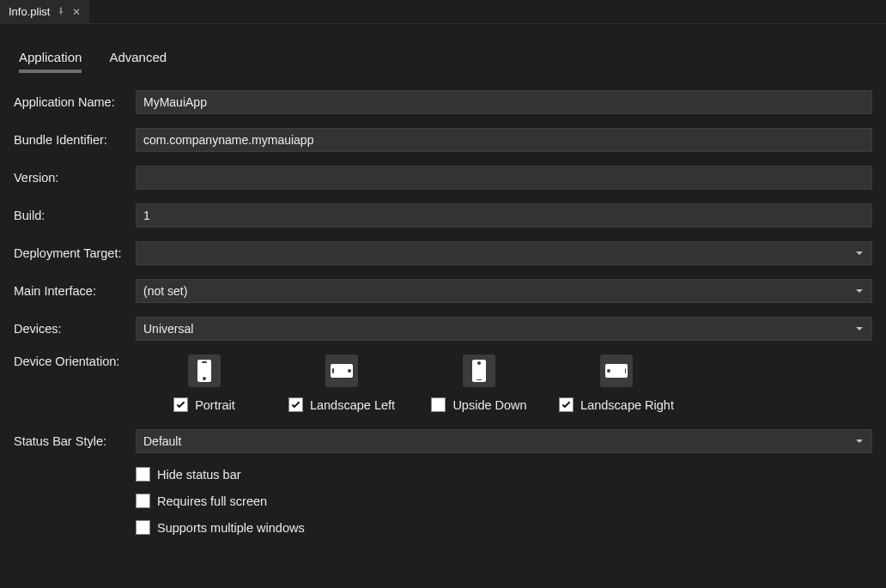  I want to click on label-application-name: Application Name:, so click(75, 102).